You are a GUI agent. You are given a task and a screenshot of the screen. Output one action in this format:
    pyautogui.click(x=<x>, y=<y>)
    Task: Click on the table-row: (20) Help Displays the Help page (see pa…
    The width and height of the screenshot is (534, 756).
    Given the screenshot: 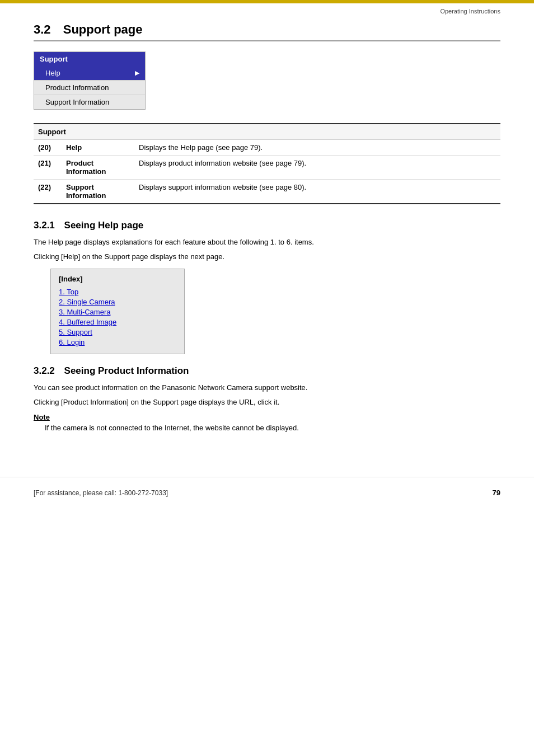 What is the action you would take?
    pyautogui.click(x=267, y=148)
    